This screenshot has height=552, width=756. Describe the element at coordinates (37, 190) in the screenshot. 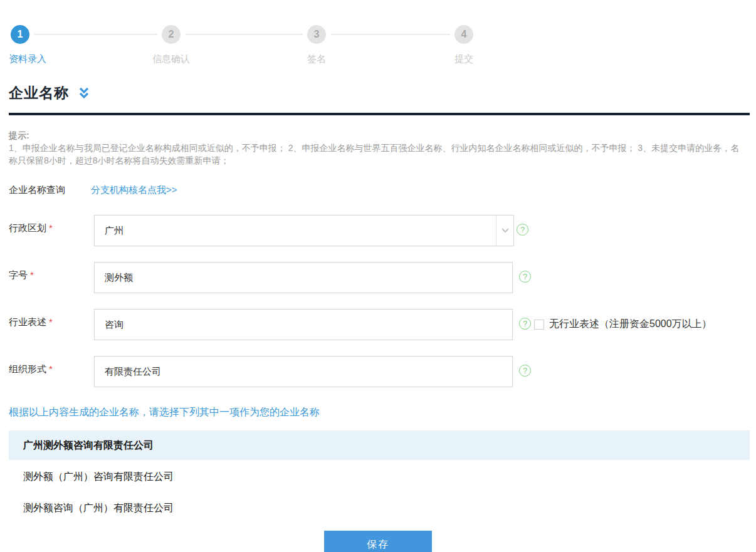

I see `name-query-label: 企业名称查询` at that location.